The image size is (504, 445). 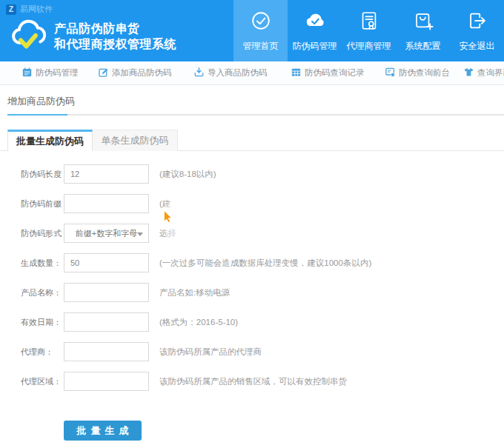 What do you see at coordinates (29, 36) in the screenshot?
I see `cloud-check-logo-icon` at bounding box center [29, 36].